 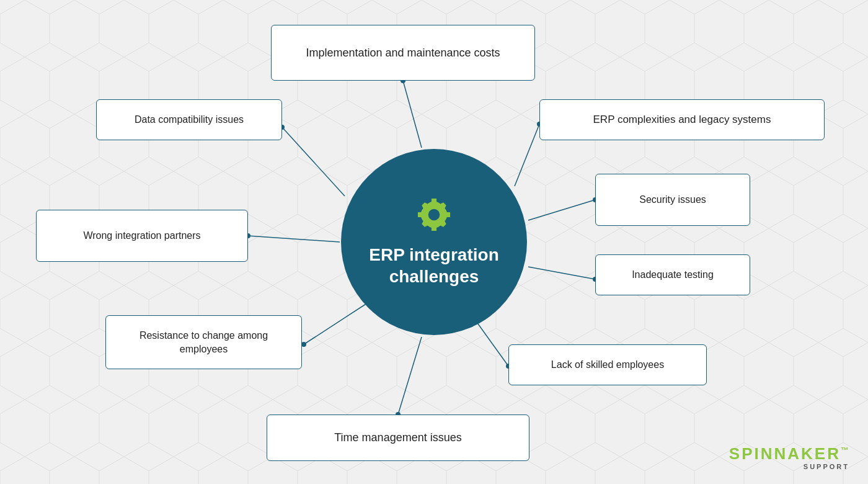 I want to click on logo-name: SPINNAKER™, so click(x=790, y=454).